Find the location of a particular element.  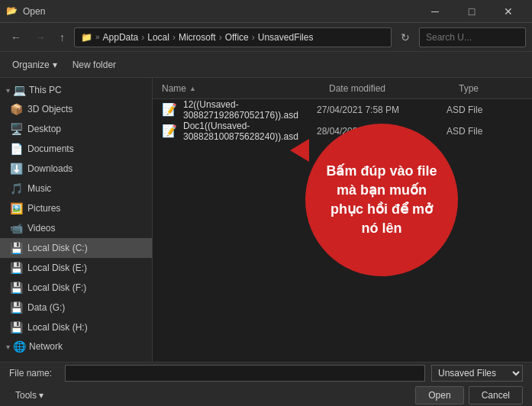

title-bar-icon: 📂 is located at coordinates (12, 11).